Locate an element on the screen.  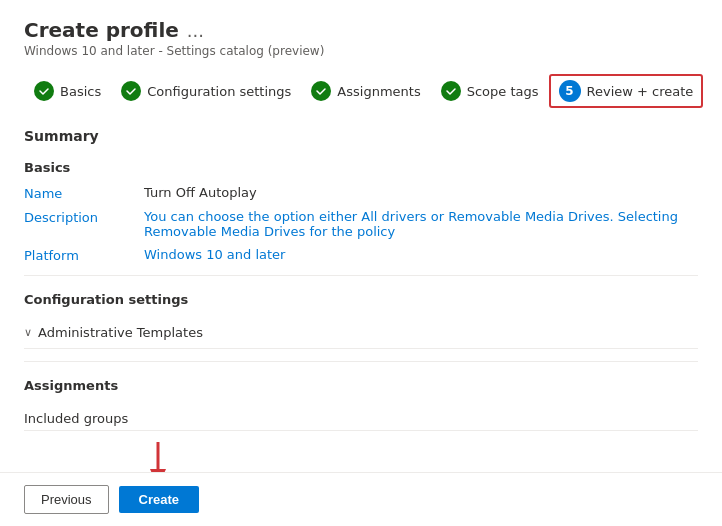
previous-button: Previous is located at coordinates (66, 500).